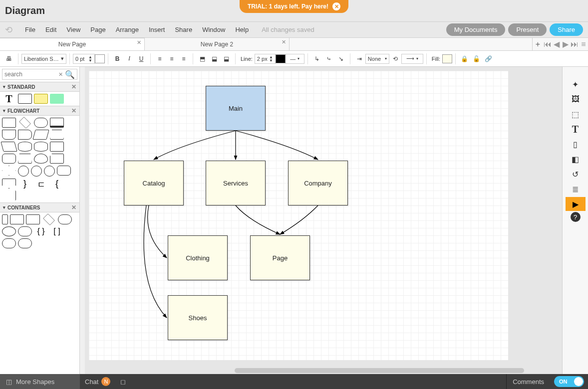  I want to click on menu-page: Page, so click(98, 30).